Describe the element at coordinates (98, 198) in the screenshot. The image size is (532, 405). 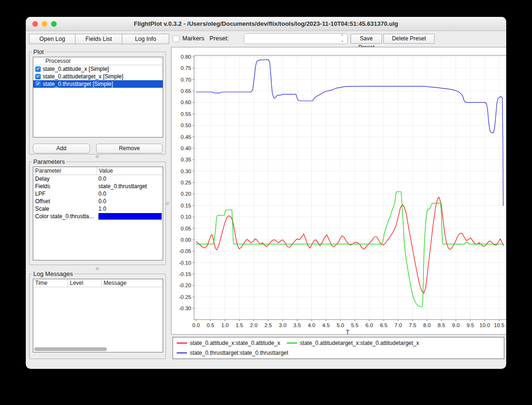
I see `parameters-table-body: Delay0.0Fieldsstate_0.thrusttargetLPF0.0…` at that location.